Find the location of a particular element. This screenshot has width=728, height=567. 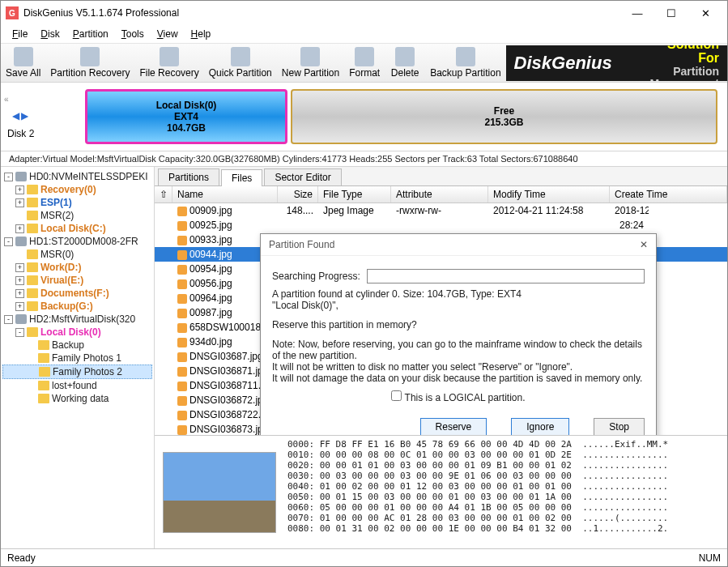

tree-label: MSR(0) is located at coordinates (57, 254).